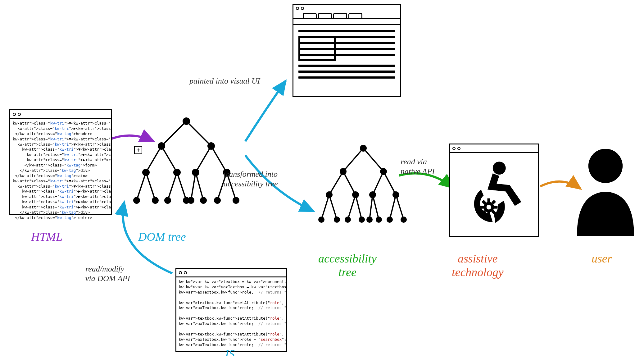  What do you see at coordinates (251, 179) in the screenshot?
I see `annot-transformed: transformed into accessibility tree` at bounding box center [251, 179].